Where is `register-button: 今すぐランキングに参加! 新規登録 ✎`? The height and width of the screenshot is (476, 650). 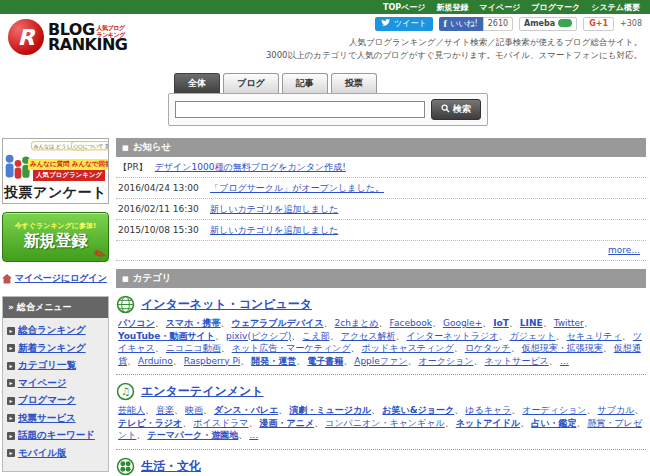 register-button: 今すぐランキングに参加! 新規登録 ✎ is located at coordinates (56, 237).